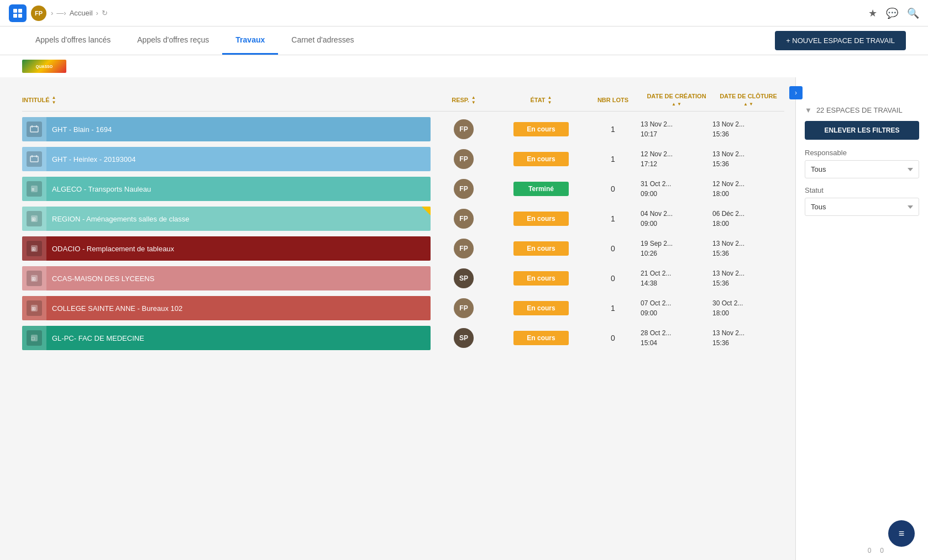 Image resolution: width=928 pixels, height=560 pixels. What do you see at coordinates (840, 41) in the screenshot?
I see `new-workspace-button: + NOUVEL ESPACE DE TRAVAIL` at bounding box center [840, 41].